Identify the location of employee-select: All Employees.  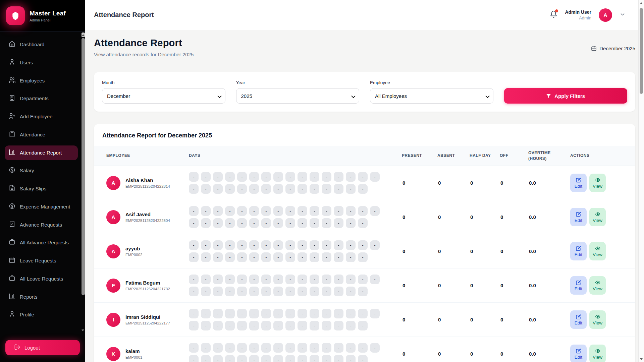
(432, 96).